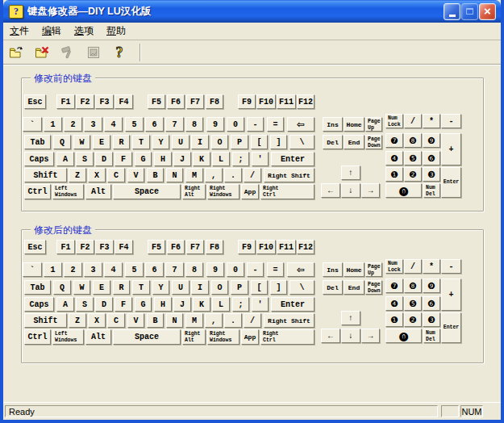 This screenshot has height=423, width=504. What do you see at coordinates (233, 320) in the screenshot?
I see `key-after-period: .` at bounding box center [233, 320].